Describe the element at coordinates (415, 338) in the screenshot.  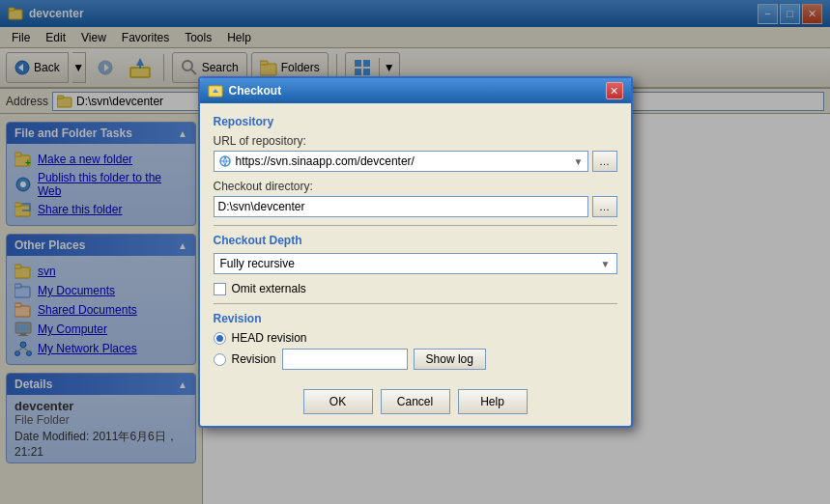
I see `head-revision-row: HEAD revision` at that location.